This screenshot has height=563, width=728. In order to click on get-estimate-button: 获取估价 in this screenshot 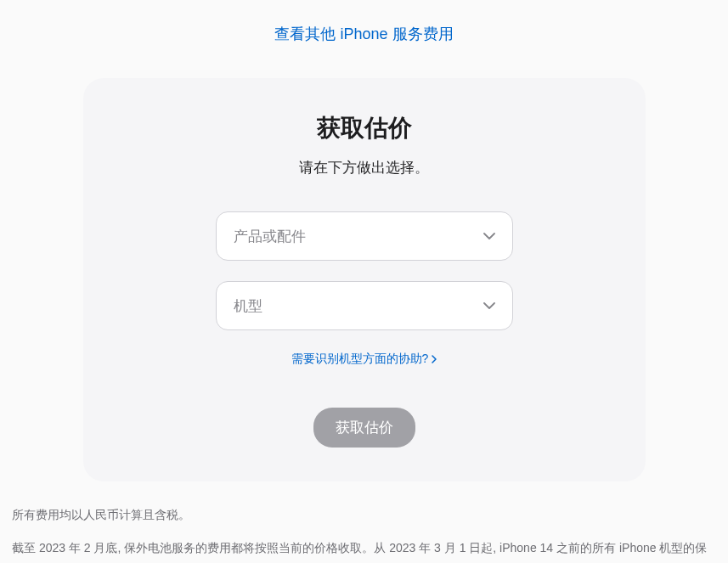, I will do `click(364, 428)`.